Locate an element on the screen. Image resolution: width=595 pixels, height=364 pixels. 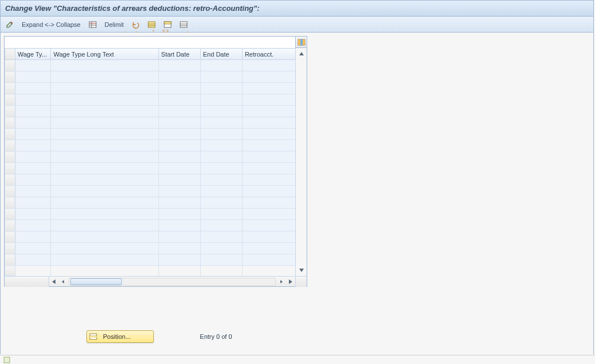
select-all-button is located at coordinates (152, 25).